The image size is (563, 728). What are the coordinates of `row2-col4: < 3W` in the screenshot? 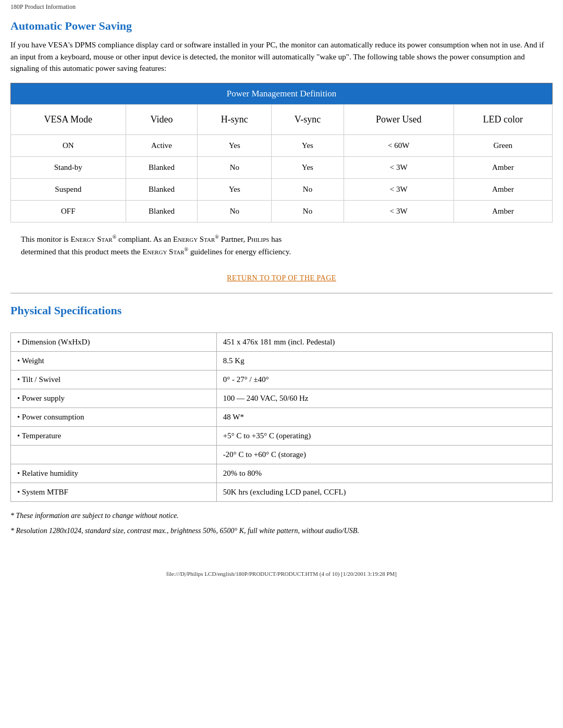 It's located at (398, 189).